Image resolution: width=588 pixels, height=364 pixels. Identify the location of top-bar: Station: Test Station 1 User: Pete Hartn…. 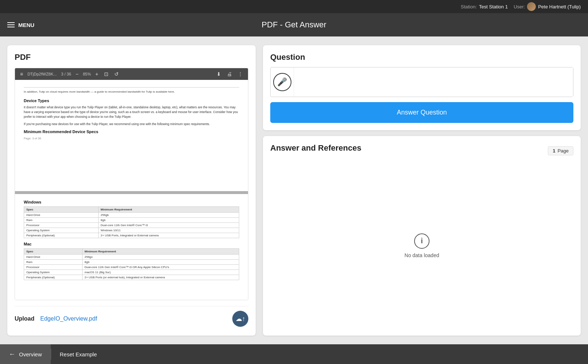
(294, 7).